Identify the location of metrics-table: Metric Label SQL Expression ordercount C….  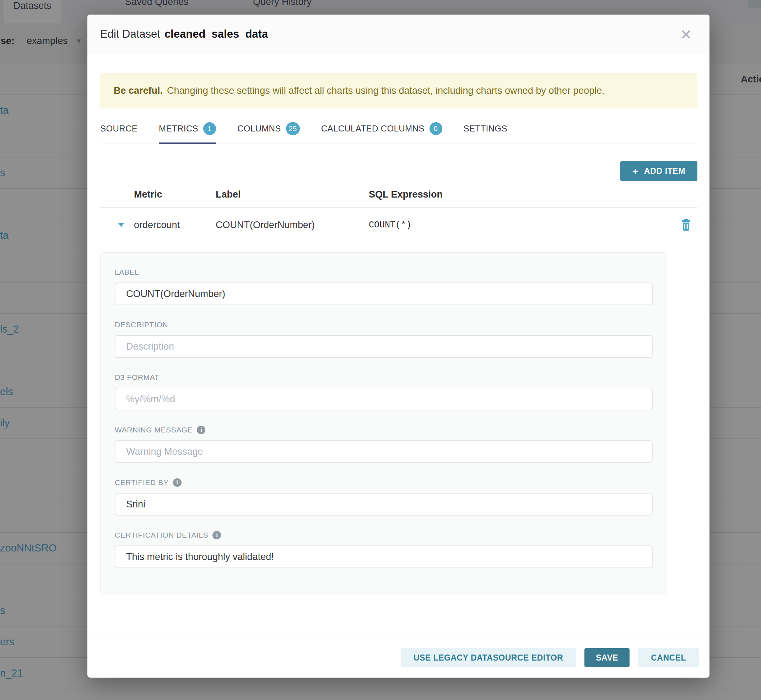
(398, 211).